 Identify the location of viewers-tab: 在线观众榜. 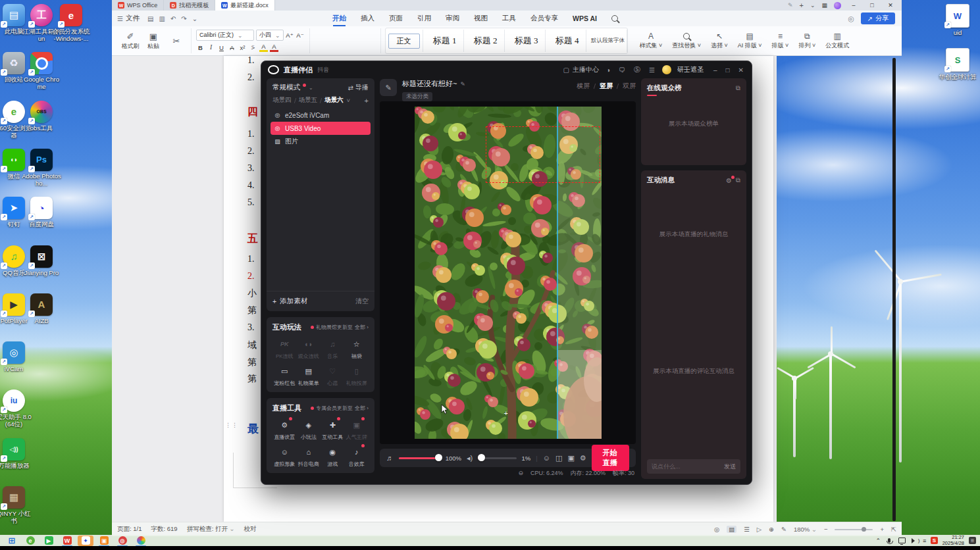
(665, 88).